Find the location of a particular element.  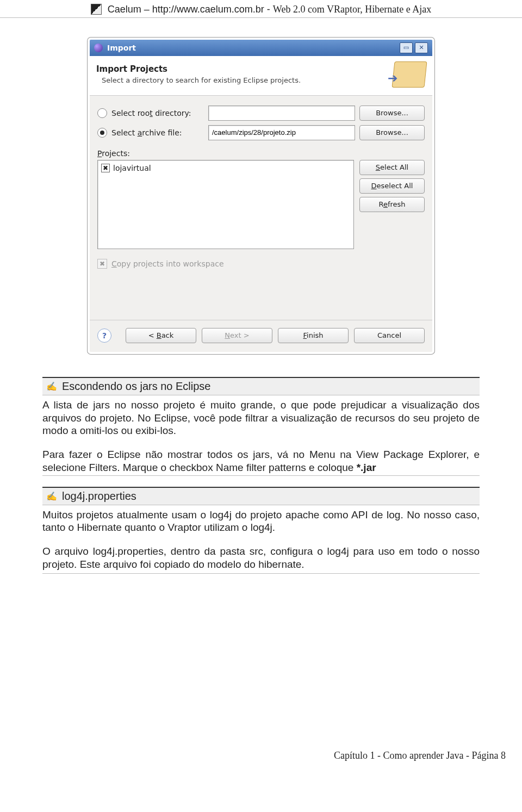

cancel-button: Cancel is located at coordinates (389, 336).